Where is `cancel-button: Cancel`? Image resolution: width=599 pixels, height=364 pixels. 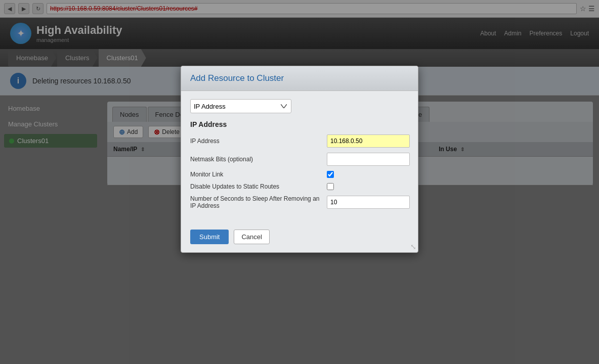 cancel-button: Cancel is located at coordinates (251, 237).